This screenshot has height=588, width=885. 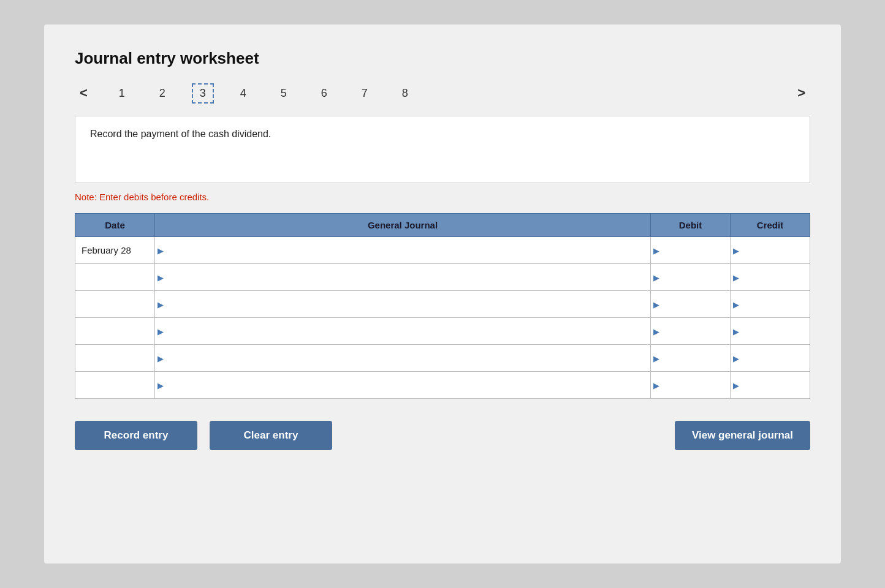 I want to click on pagination-prev: <, so click(x=83, y=93).